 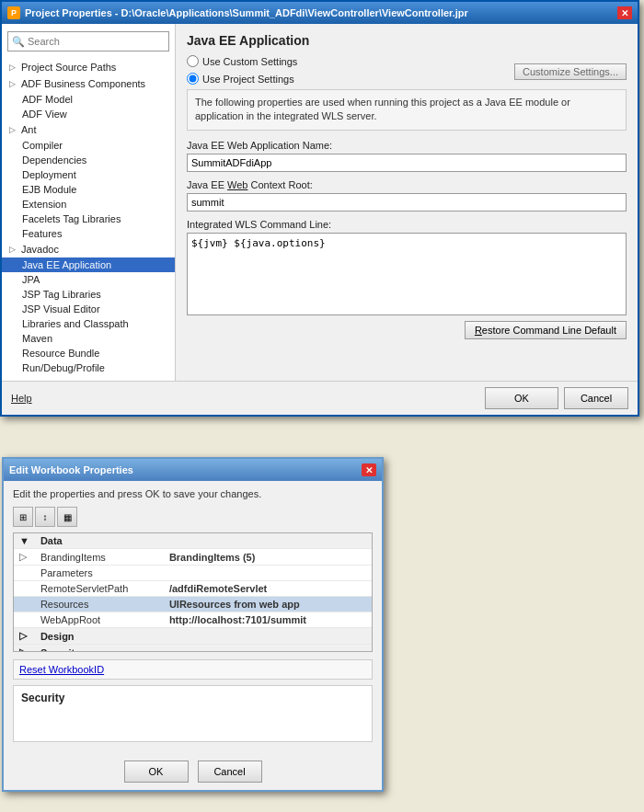 I want to click on sidebar-item-adf-model: ADF Model, so click(x=88, y=99).